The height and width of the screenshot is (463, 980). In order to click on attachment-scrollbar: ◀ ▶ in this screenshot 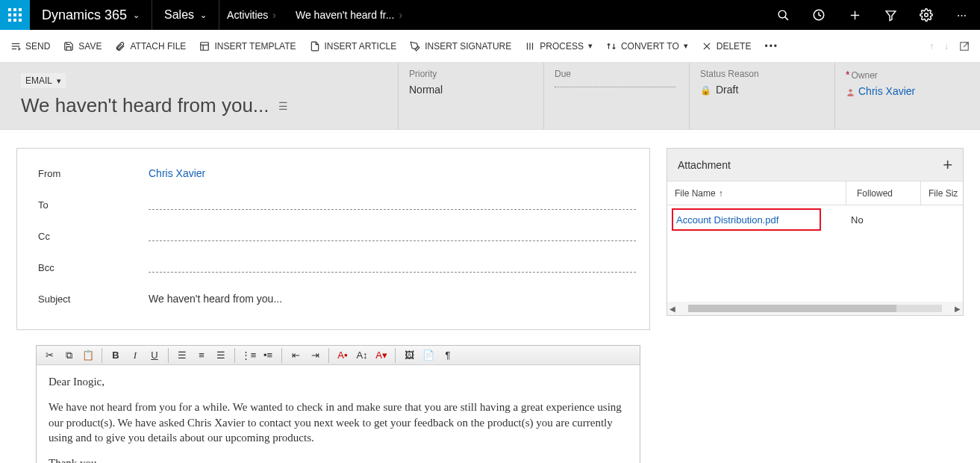, I will do `click(815, 308)`.